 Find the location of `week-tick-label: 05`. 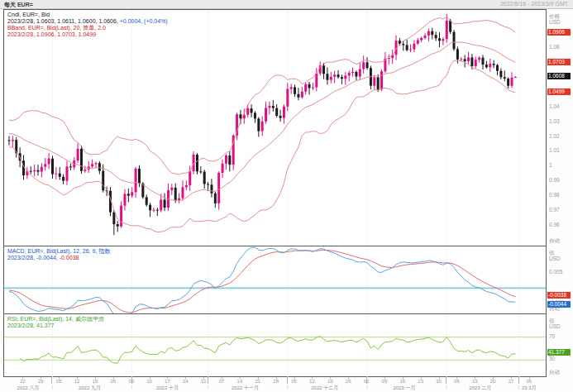

week-tick-label: 05 is located at coordinates (60, 381).